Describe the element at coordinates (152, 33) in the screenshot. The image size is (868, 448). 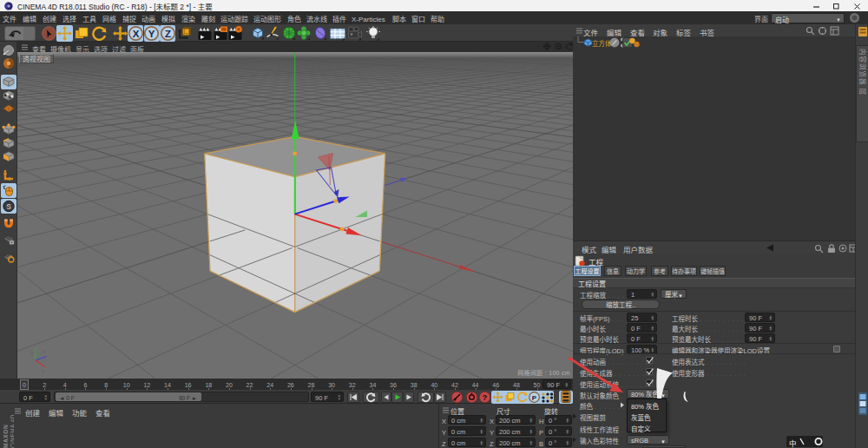
I see `svg-text: Y` at that location.